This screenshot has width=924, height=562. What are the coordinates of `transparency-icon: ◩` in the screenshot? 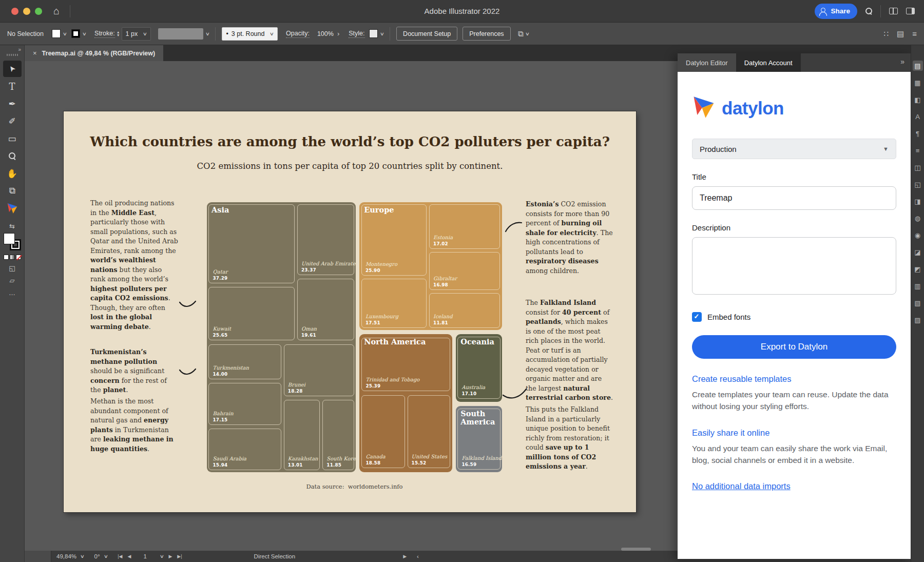 It's located at (918, 269).